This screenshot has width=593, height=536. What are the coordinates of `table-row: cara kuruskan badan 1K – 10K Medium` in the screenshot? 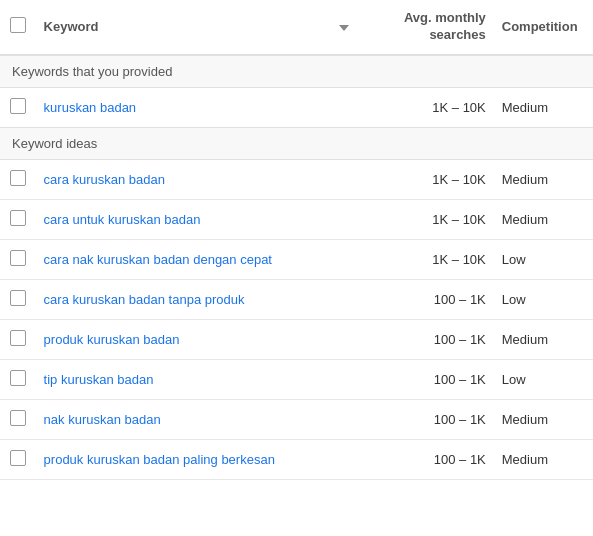 It's located at (296, 179).